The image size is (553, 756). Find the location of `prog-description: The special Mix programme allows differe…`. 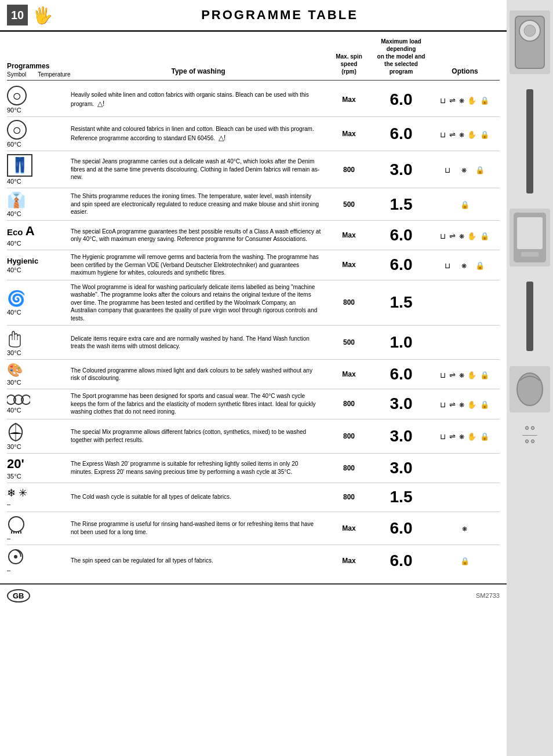

prog-description: The special Mix programme allows differe… is located at coordinates (198, 436).